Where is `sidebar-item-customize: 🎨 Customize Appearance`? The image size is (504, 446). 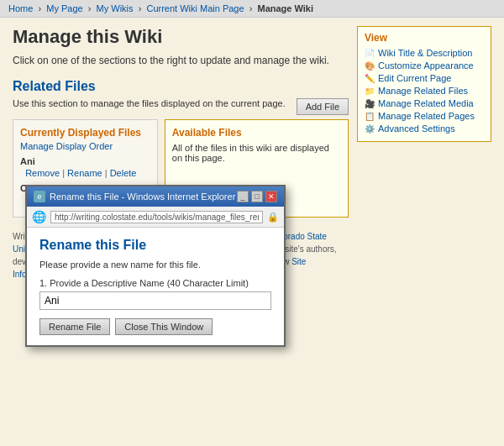 sidebar-item-customize: 🎨 Customize Appearance is located at coordinates (424, 66).